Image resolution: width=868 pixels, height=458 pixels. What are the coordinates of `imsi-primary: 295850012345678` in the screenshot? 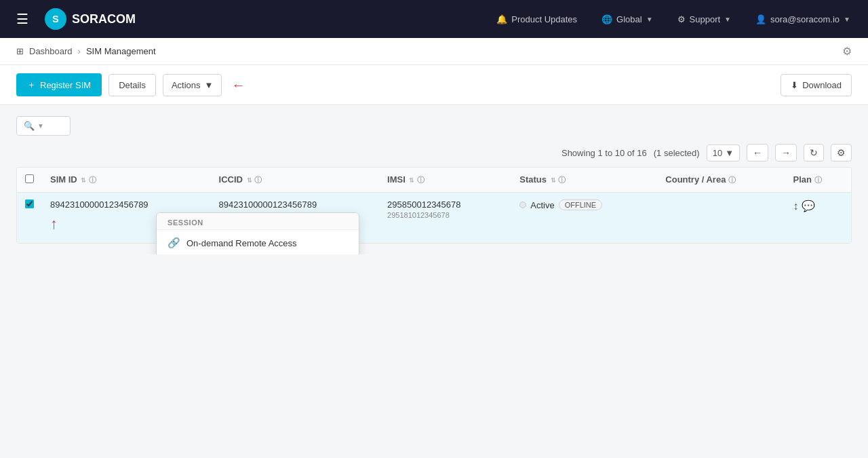 It's located at (445, 205).